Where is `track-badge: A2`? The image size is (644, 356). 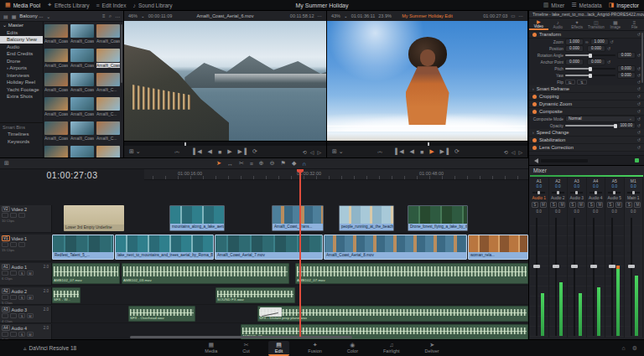 track-badge: A2 is located at coordinates (6, 292).